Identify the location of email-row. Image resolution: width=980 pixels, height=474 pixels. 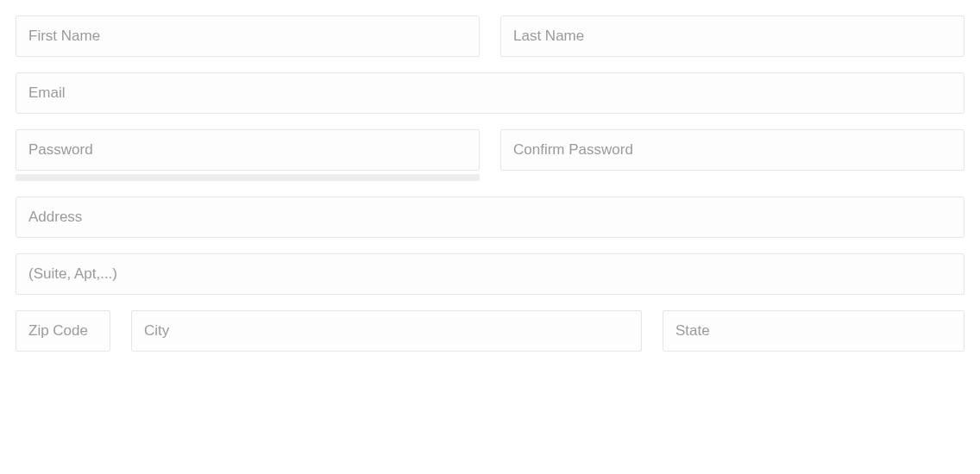
(490, 93).